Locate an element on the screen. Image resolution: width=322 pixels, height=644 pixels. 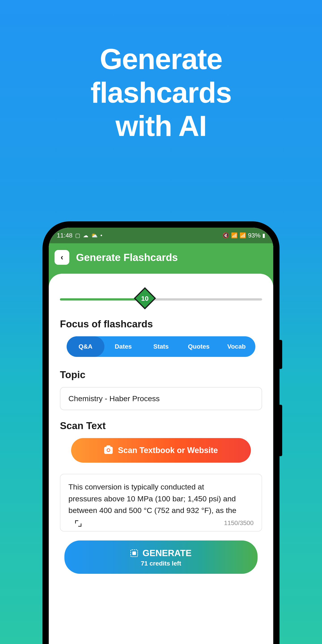
focus-chip-row: Q&A Dates Stats Quotes Vocab is located at coordinates (161, 346).